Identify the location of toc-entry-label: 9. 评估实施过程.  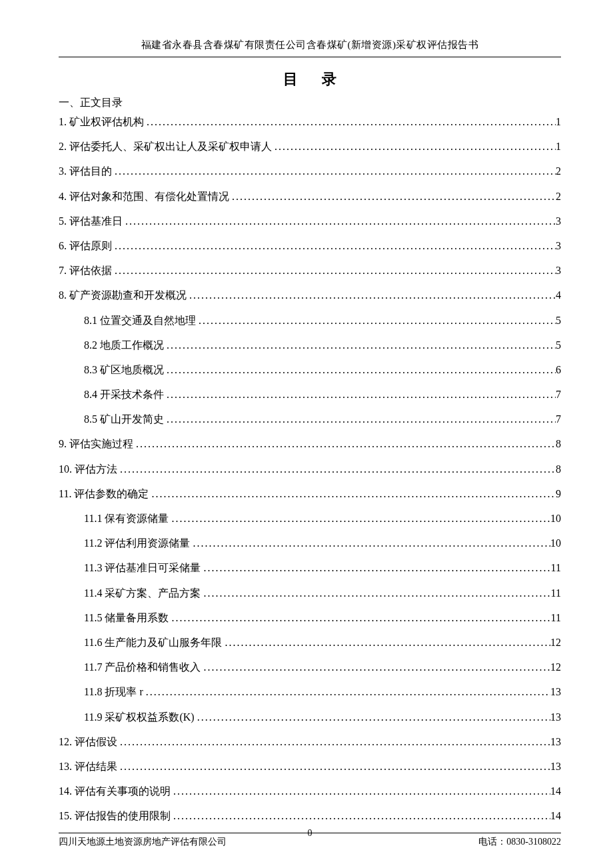
(96, 444).